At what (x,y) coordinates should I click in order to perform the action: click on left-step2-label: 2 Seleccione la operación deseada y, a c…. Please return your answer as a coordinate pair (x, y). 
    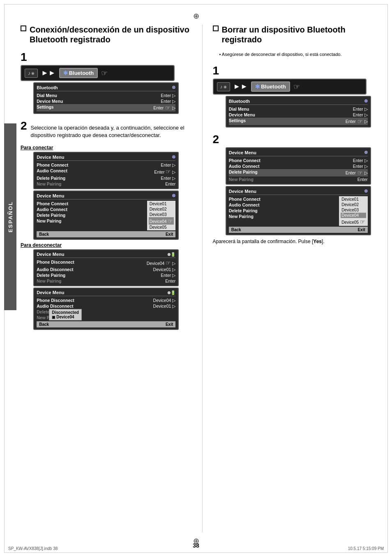
    Looking at the image, I should click on (106, 131).